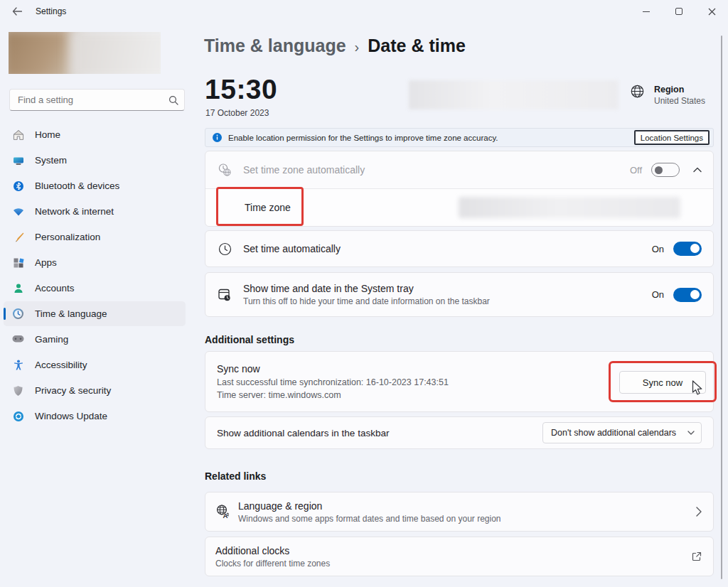 This screenshot has height=587, width=728. What do you see at coordinates (218, 138) in the screenshot?
I see `info-icon` at bounding box center [218, 138].